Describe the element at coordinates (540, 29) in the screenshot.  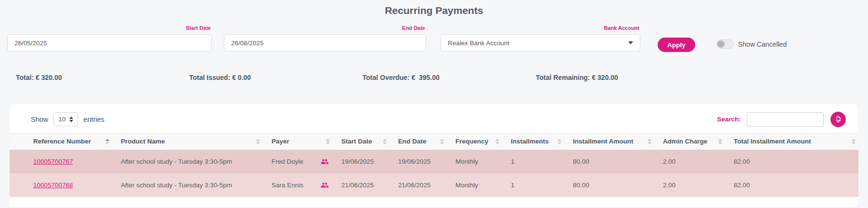
I see `bank-account-label: Bank Account` at that location.